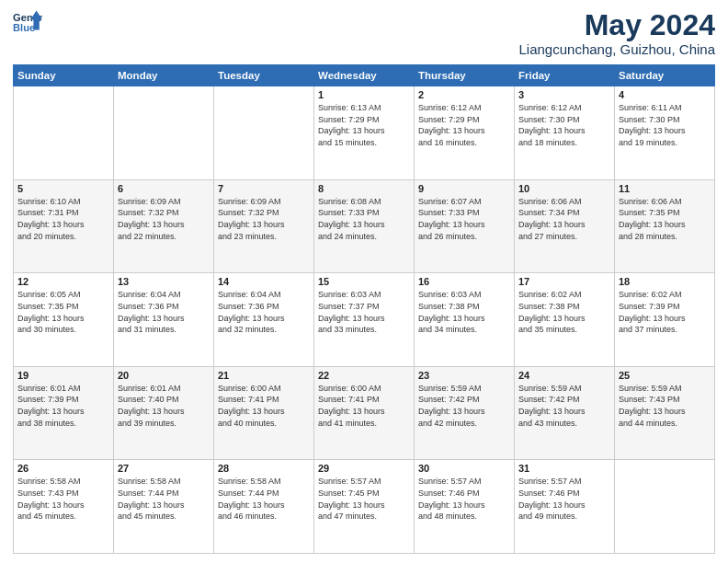 This screenshot has width=728, height=563. Describe the element at coordinates (665, 75) in the screenshot. I see `weekday-header-cell: Saturday` at that location.